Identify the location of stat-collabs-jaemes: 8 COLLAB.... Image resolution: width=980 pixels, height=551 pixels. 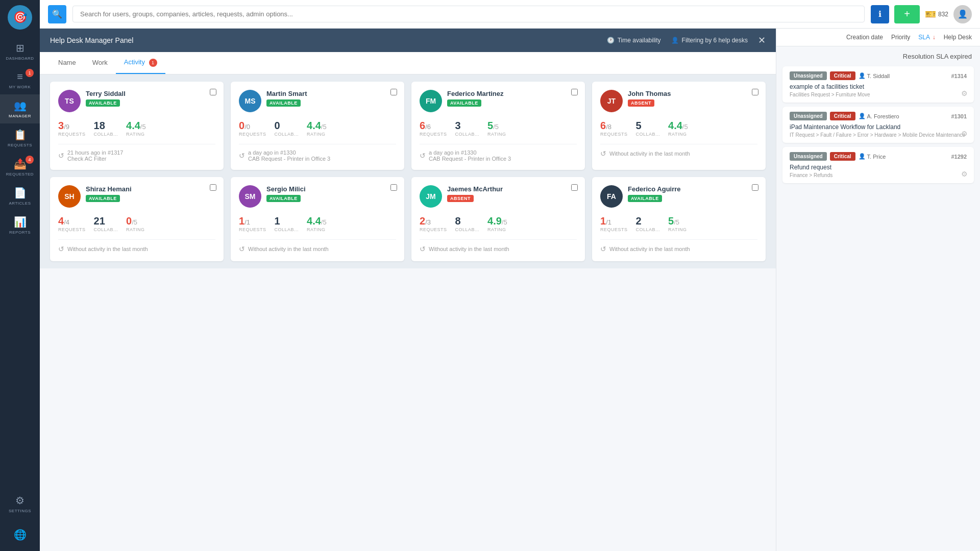
(468, 224).